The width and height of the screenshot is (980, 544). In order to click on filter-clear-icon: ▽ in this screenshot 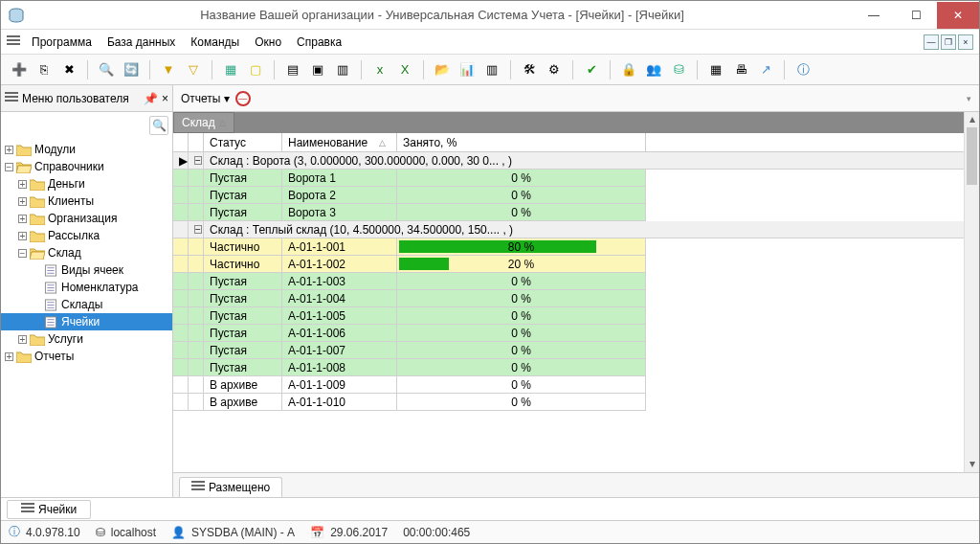, I will do `click(193, 70)`.